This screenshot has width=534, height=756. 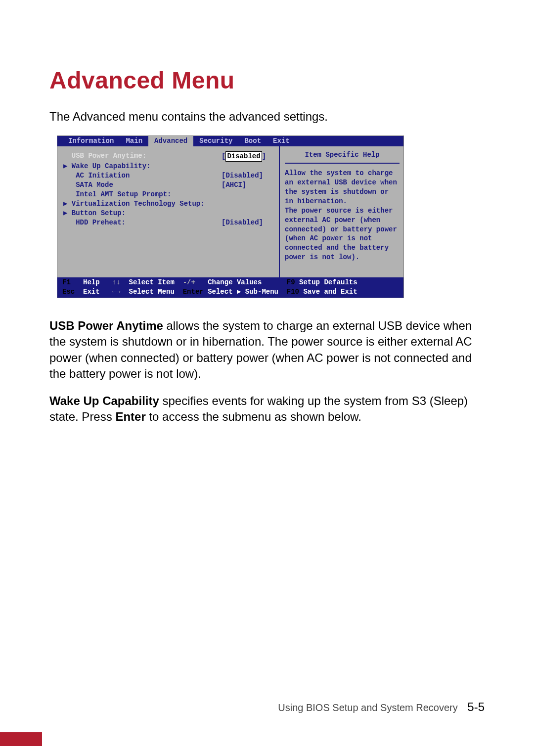 I want to click on bios-item-ac-initiation: AC Initiation [Disabled], so click(x=168, y=176).